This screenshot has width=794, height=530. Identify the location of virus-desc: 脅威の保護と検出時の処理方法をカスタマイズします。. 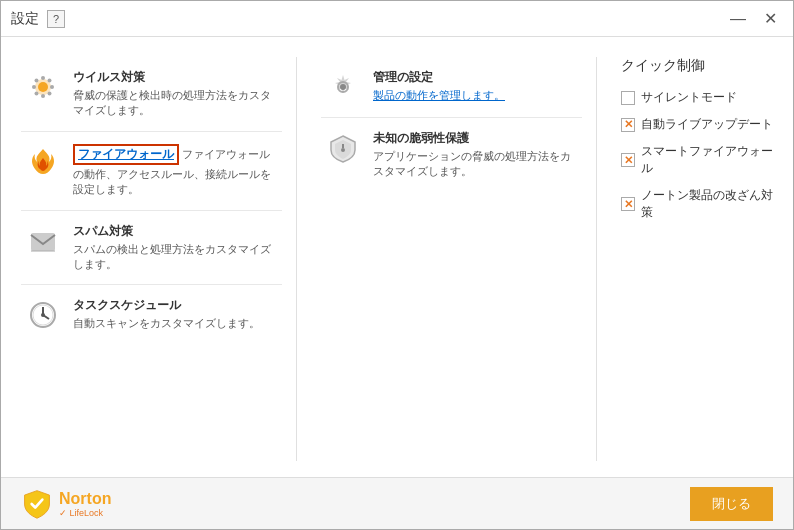
(172, 102).